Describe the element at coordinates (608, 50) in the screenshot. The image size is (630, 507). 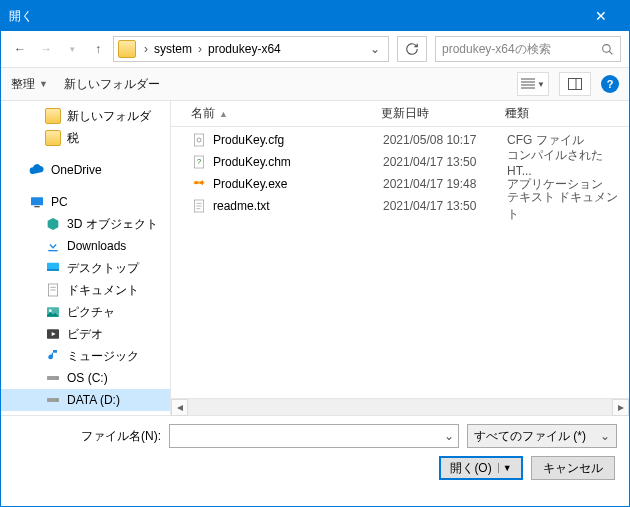
I see `search-icon` at that location.